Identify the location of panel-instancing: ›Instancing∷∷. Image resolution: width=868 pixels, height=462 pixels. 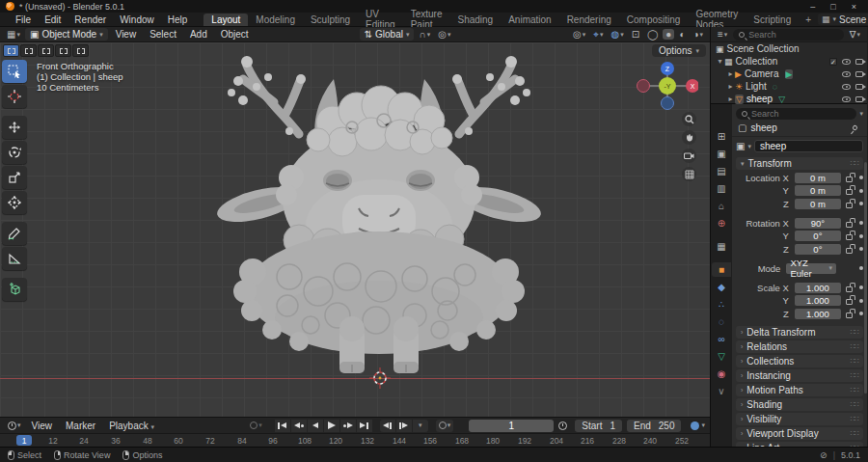
(800, 376).